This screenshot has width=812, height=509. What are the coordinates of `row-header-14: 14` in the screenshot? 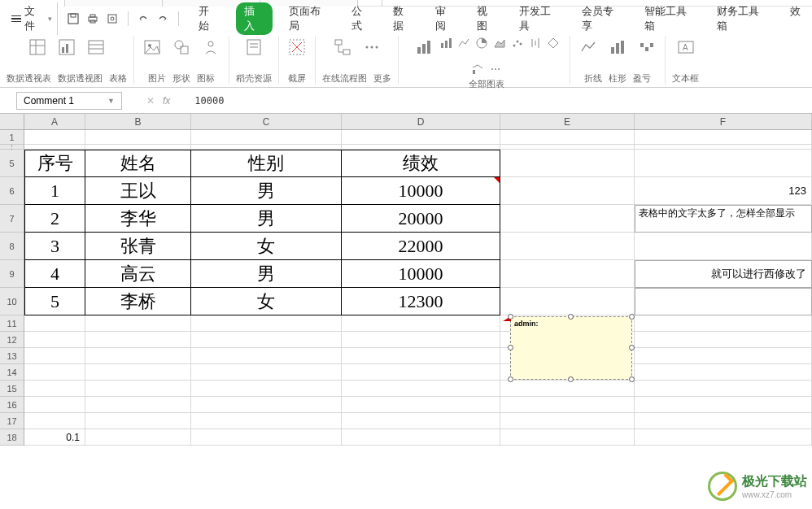 It's located at (12, 372).